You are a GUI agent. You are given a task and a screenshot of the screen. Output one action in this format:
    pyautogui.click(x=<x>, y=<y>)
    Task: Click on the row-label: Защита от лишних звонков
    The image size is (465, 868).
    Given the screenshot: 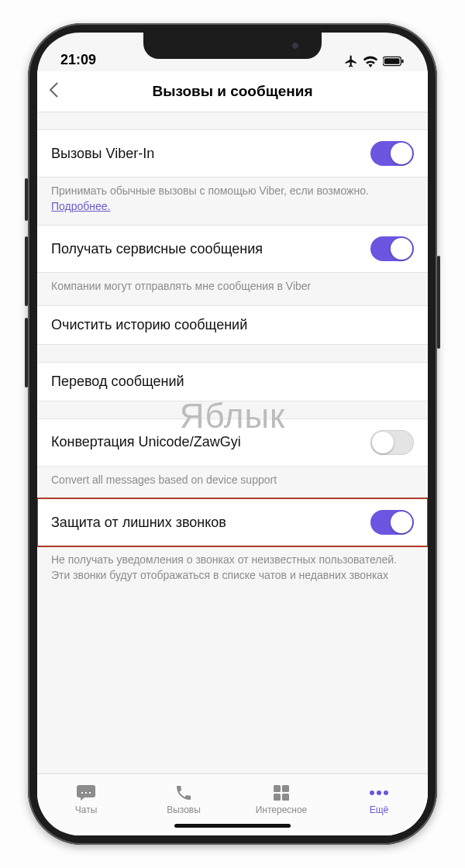 What is the action you would take?
    pyautogui.click(x=139, y=522)
    